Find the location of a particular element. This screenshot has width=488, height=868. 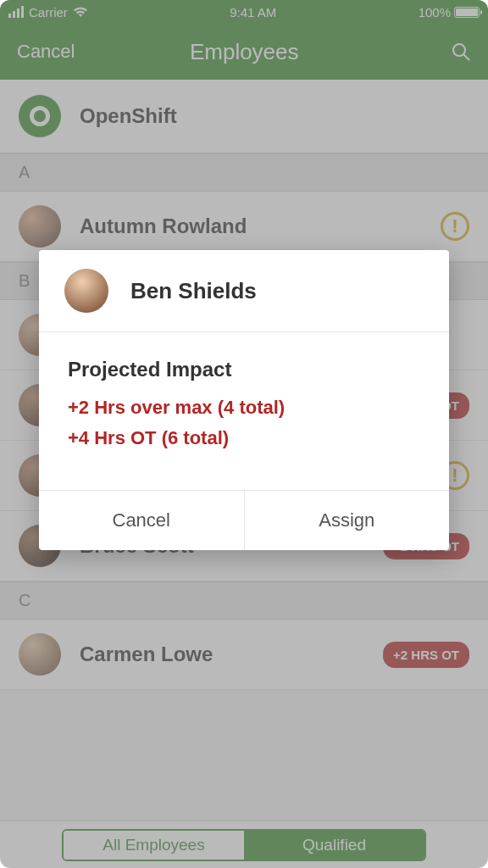

modal-assign-button: Assign is located at coordinates (347, 520).